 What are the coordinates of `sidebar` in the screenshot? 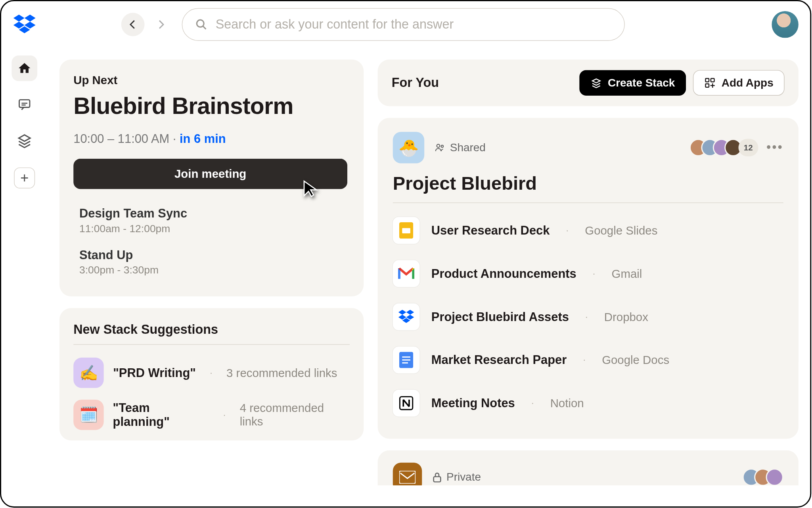 It's located at (25, 120).